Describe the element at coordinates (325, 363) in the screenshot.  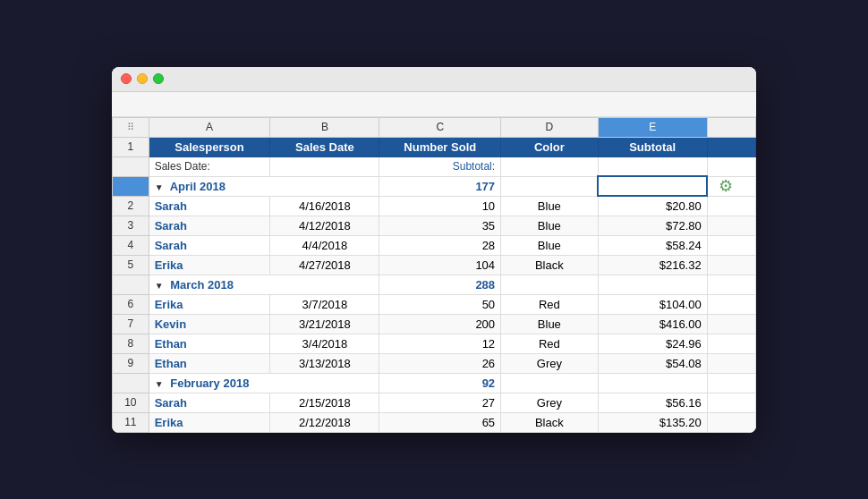
I see `cell-b9: 3/13/2018` at that location.